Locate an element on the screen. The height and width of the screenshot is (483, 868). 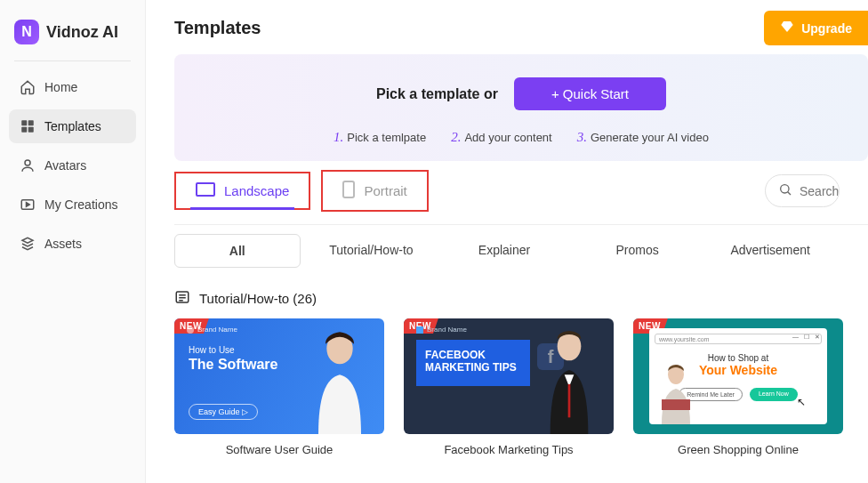
section-title: Tutorial/How-to (26) is located at coordinates (258, 299).